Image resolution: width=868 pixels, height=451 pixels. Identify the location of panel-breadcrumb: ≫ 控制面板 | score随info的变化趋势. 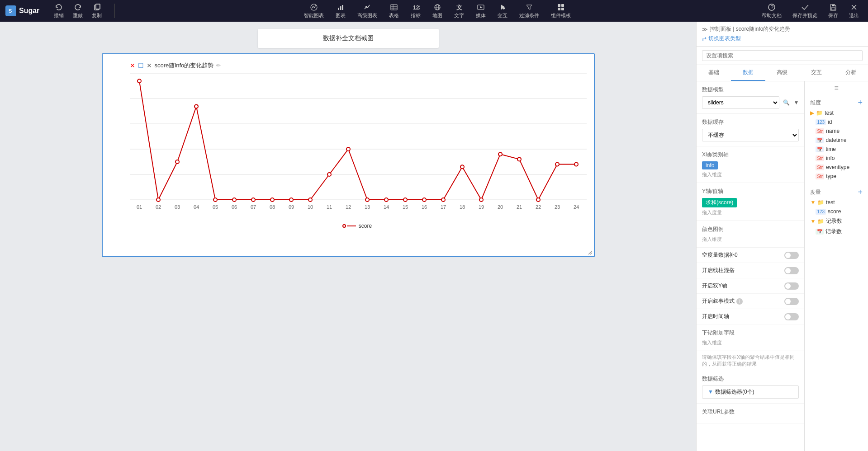
(783, 29).